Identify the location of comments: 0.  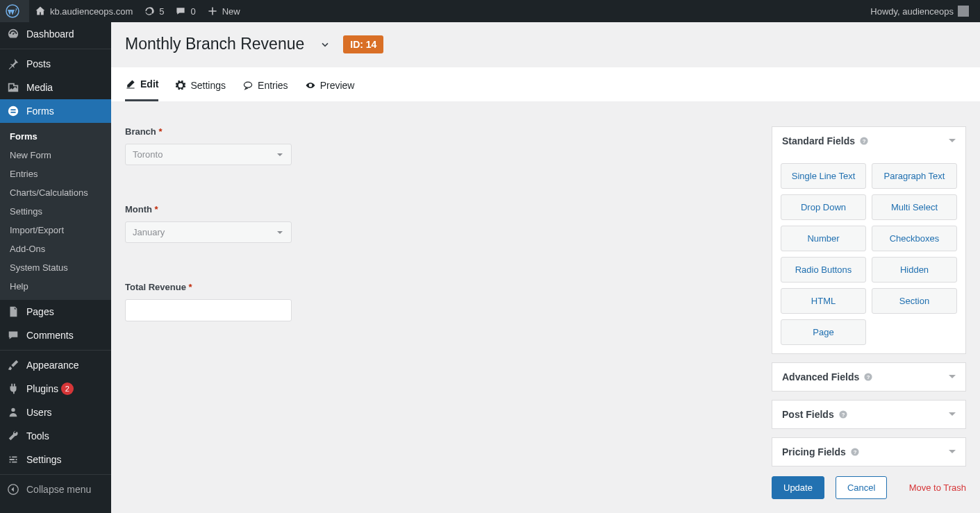
(185, 11).